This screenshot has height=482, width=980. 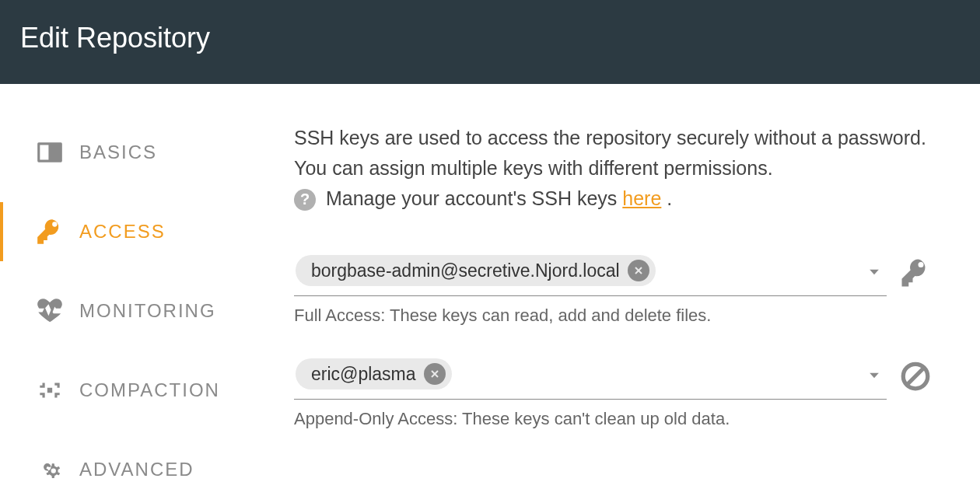 I want to click on ban-icon, so click(x=915, y=376).